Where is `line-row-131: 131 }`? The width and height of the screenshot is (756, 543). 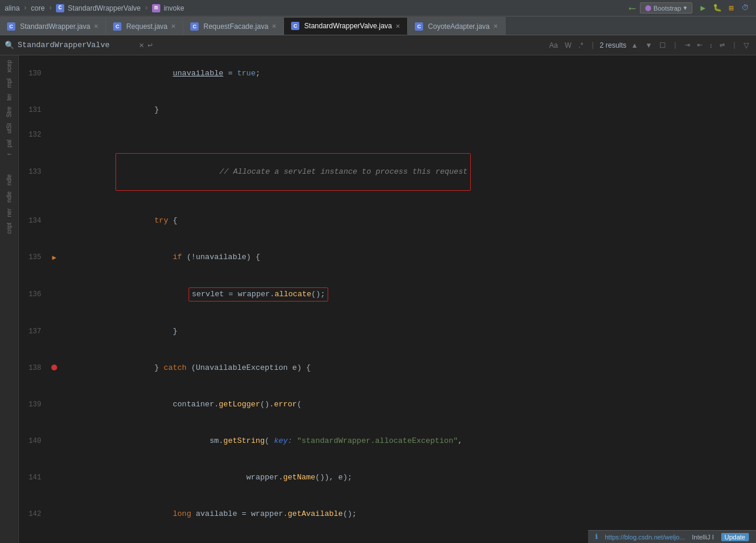 line-row-131: 131 } is located at coordinates (388, 110).